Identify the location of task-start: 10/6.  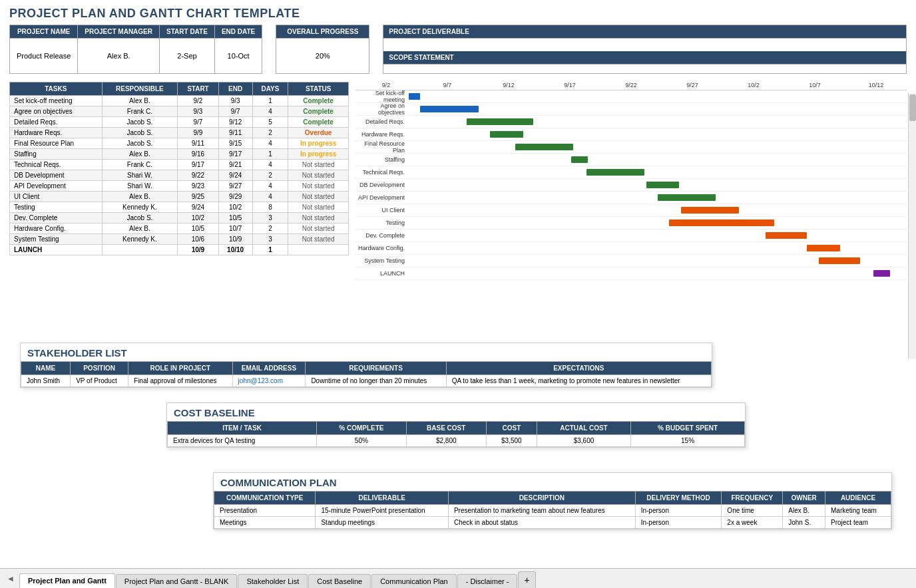
(198, 239).